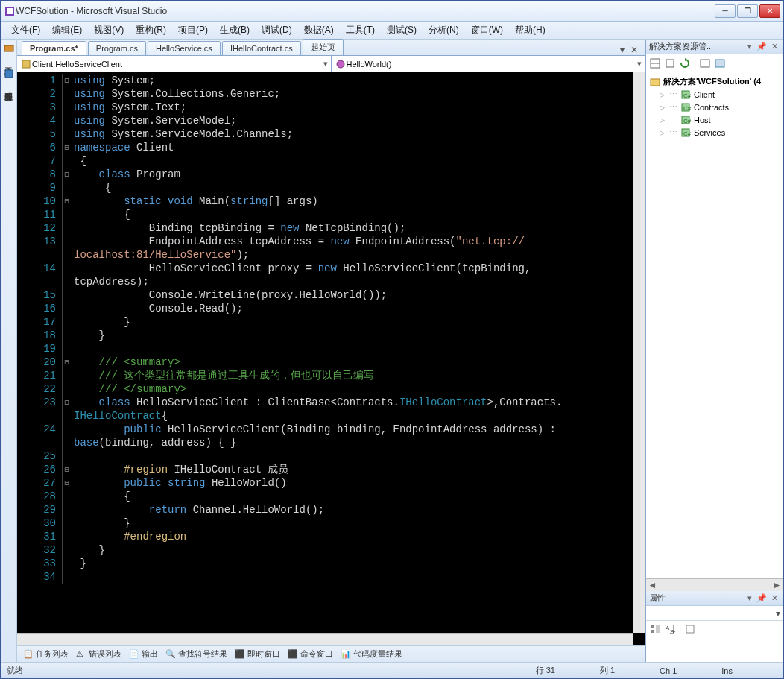  Describe the element at coordinates (358, 402) in the screenshot. I see `code-line: class HelloServiceClient : ClientBase<Co…` at that location.